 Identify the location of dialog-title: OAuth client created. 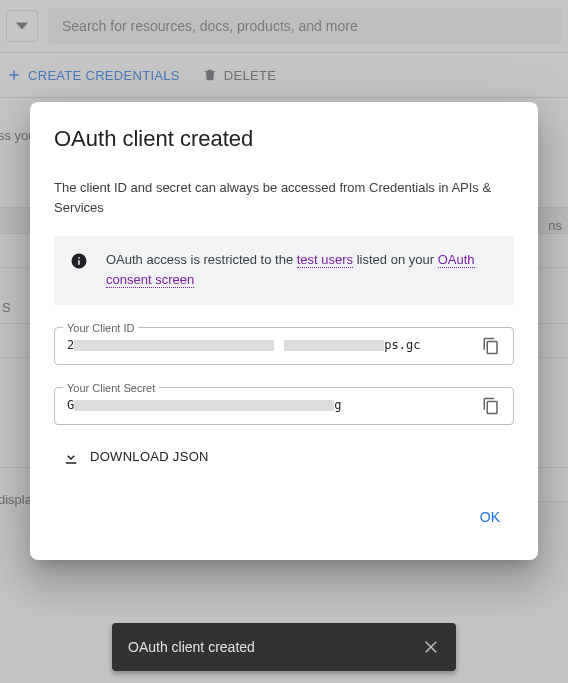
(284, 139).